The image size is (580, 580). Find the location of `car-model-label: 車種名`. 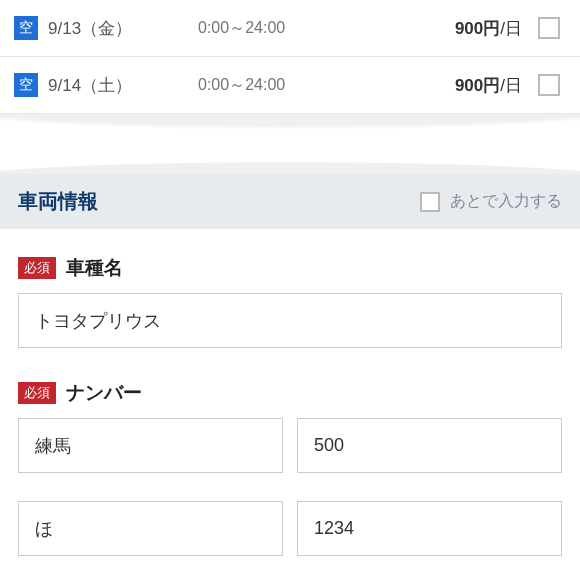

car-model-label: 車種名 is located at coordinates (94, 268).